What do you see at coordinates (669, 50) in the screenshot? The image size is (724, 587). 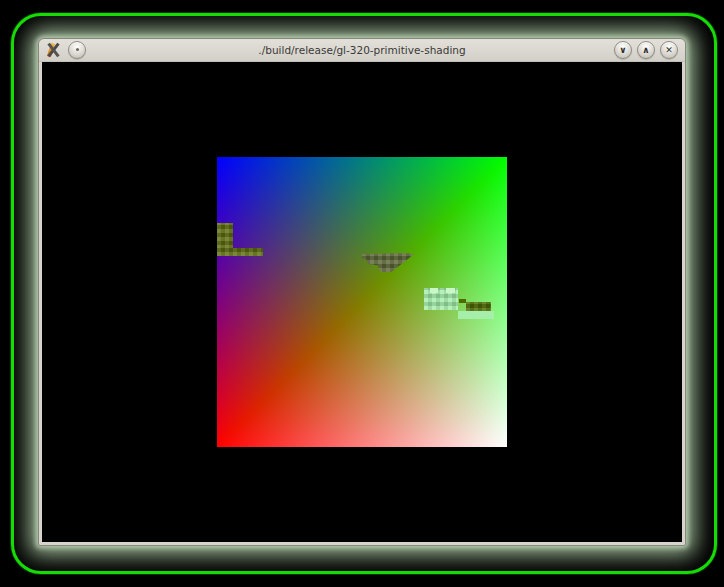 I see `close-button: ✕` at bounding box center [669, 50].